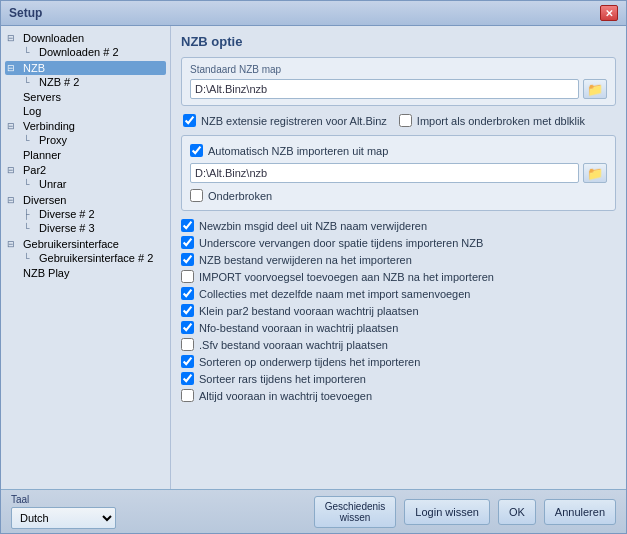  What do you see at coordinates (188, 344) in the screenshot?
I see `sfv-checkbox` at bounding box center [188, 344].